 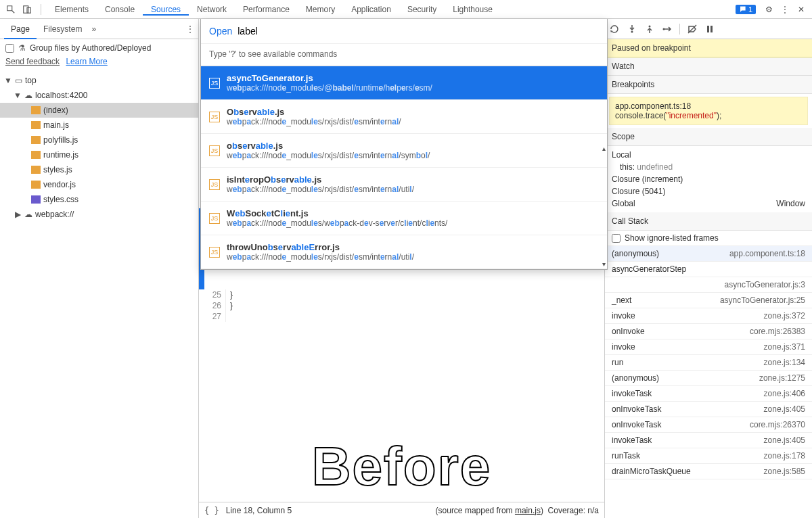 What do you see at coordinates (404, 218) in the screenshot?
I see `palette-item: JSWebSocketClient.jswebpack:///node_modu…` at bounding box center [404, 218].